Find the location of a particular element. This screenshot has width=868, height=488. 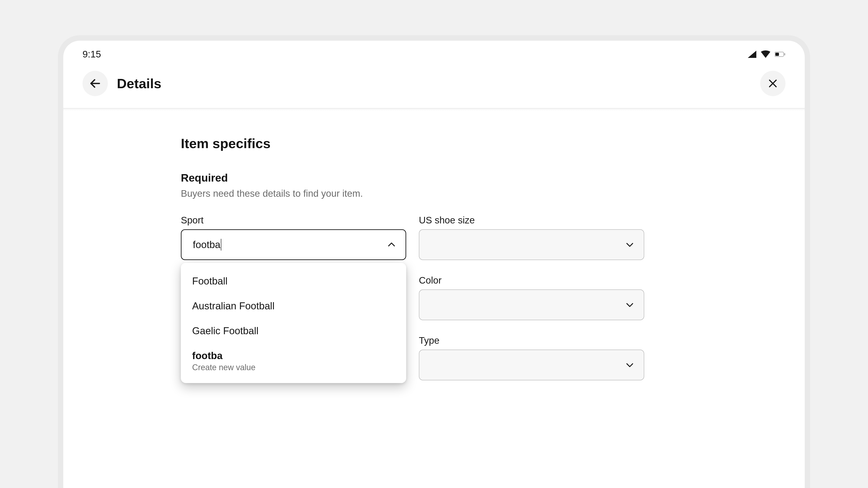

close-icon is located at coordinates (773, 84).